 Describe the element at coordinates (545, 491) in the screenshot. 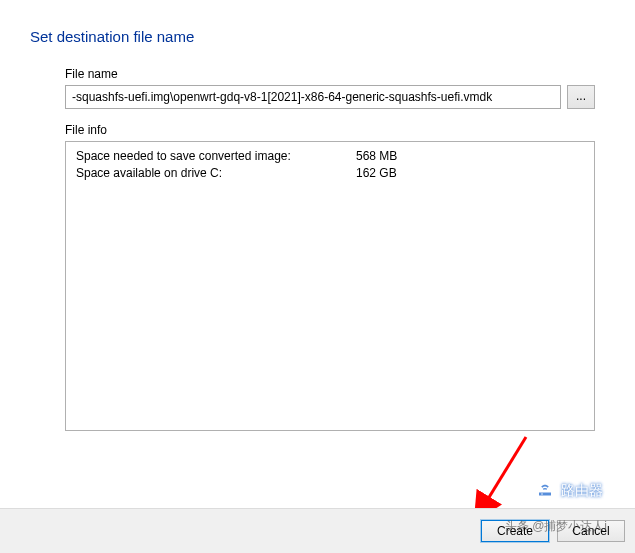

I see `router-icon` at that location.